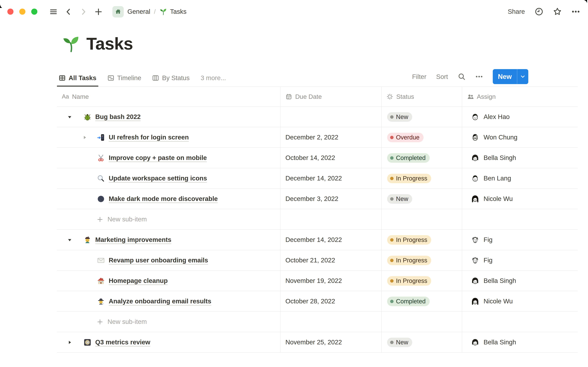  I want to click on column-header-due-date: Due Date, so click(331, 97).